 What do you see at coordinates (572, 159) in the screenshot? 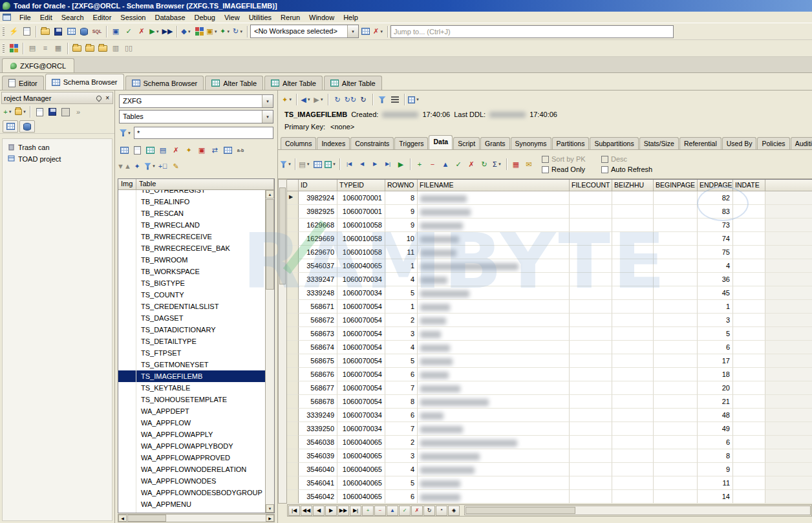
I see `checkbox-sort-by-pk: Sort by PK` at bounding box center [572, 159].